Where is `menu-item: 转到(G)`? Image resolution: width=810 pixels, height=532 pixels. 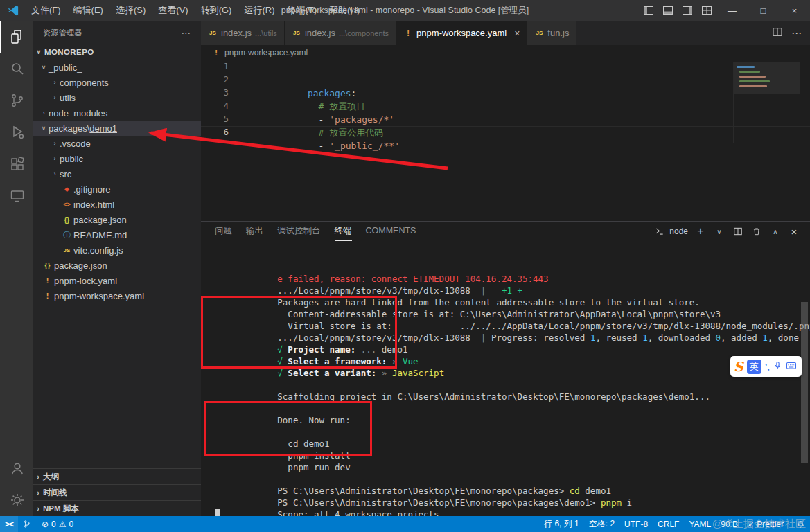 menu-item: 转到(G) is located at coordinates (216, 10).